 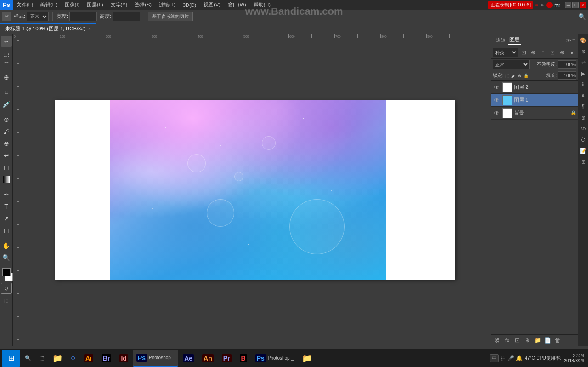 I want to click on link-layers-icon: ⛓, so click(x=497, y=340).